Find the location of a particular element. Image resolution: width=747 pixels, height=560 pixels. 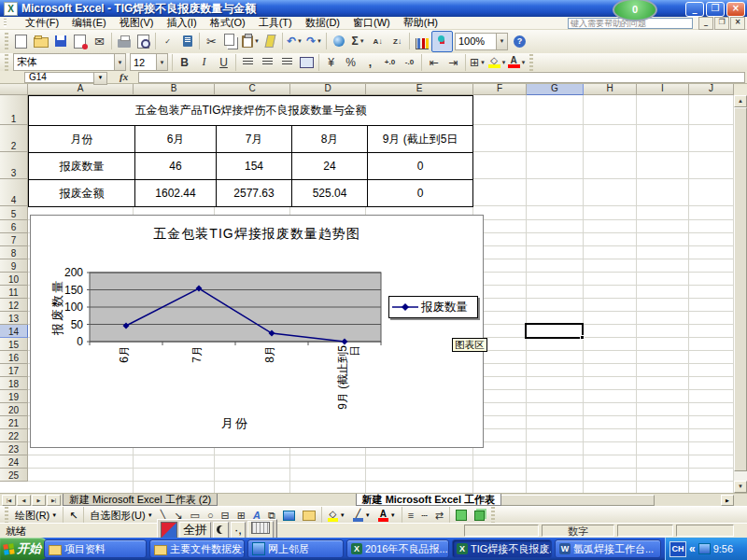

spelling-button: ✓ is located at coordinates (168, 41).